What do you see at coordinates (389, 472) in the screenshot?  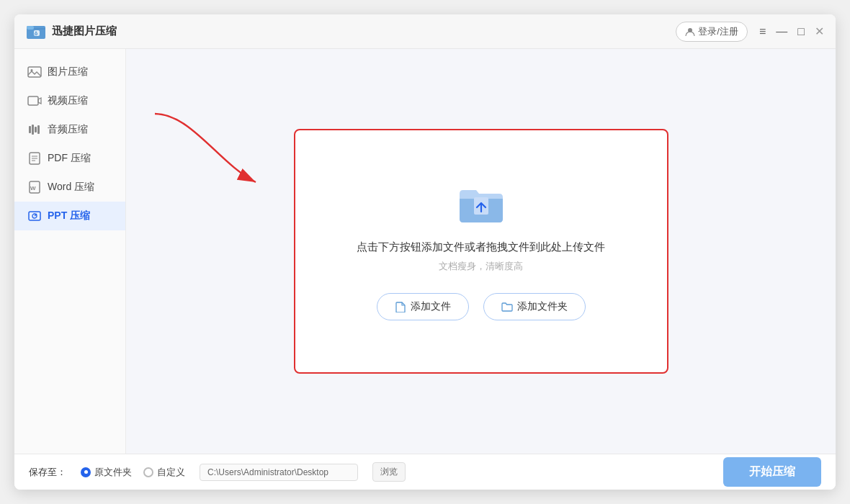 I see `browse-button: 浏览` at bounding box center [389, 472].